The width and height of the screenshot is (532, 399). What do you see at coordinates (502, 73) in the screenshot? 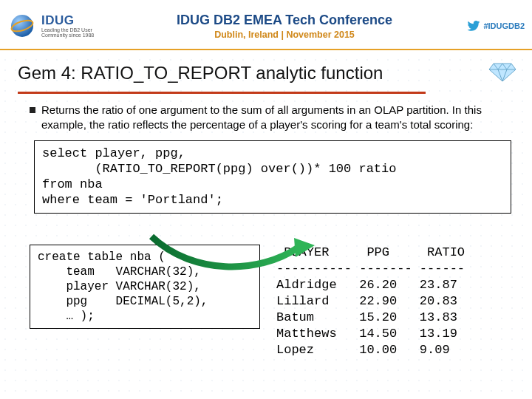
I see `diamond-icon` at bounding box center [502, 73].